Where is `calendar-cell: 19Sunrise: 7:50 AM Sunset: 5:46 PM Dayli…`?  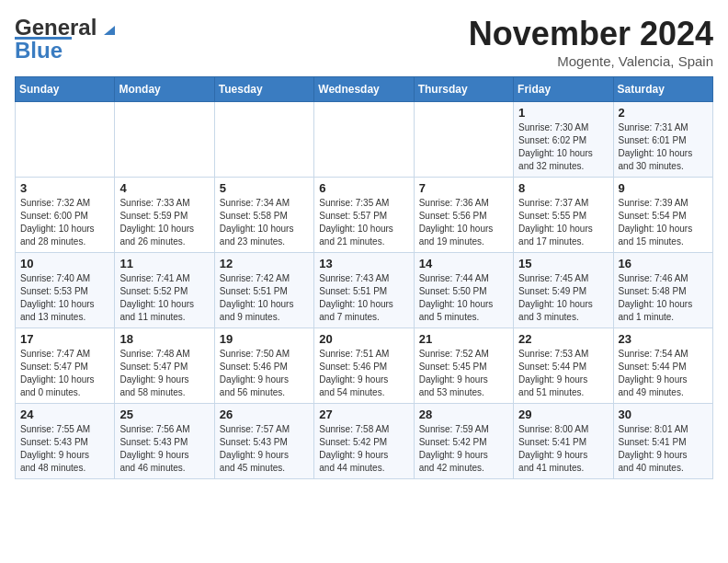 calendar-cell: 19Sunrise: 7:50 AM Sunset: 5:46 PM Dayli… is located at coordinates (264, 366).